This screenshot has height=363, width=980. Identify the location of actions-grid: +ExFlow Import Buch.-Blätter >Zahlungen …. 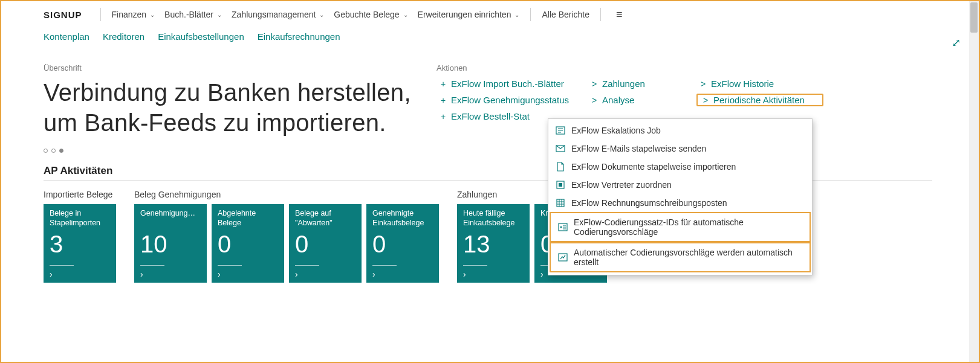
(707, 100).